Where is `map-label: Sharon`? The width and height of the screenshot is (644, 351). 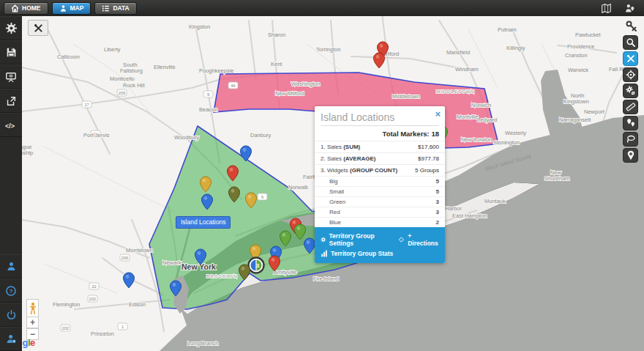 map-label: Sharon is located at coordinates (277, 35).